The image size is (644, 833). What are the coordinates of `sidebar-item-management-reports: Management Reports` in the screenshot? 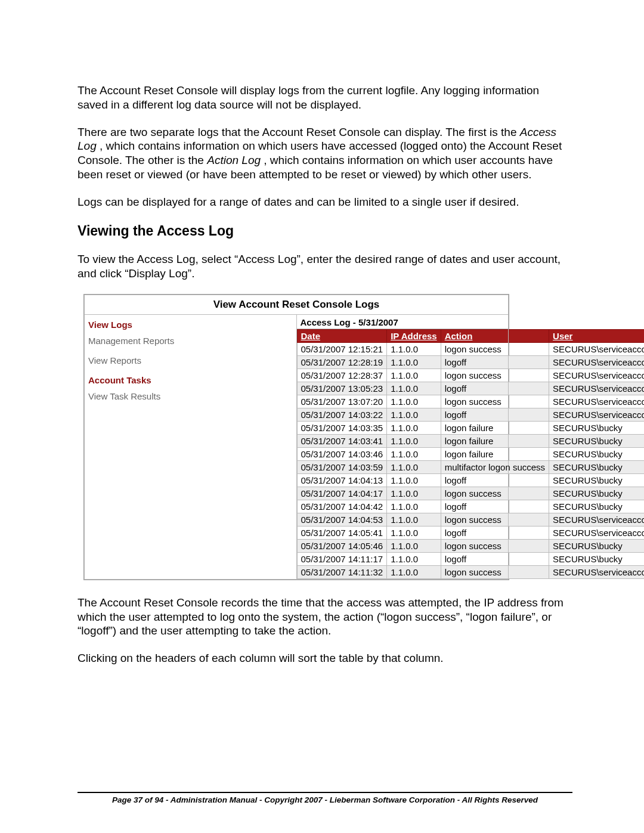 It's located at (191, 341).